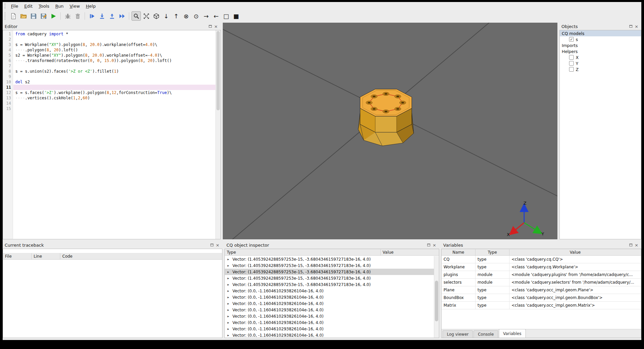 The width and height of the screenshot is (644, 349). Describe the element at coordinates (186, 16) in the screenshot. I see `view-front-button: ⊗` at that location.